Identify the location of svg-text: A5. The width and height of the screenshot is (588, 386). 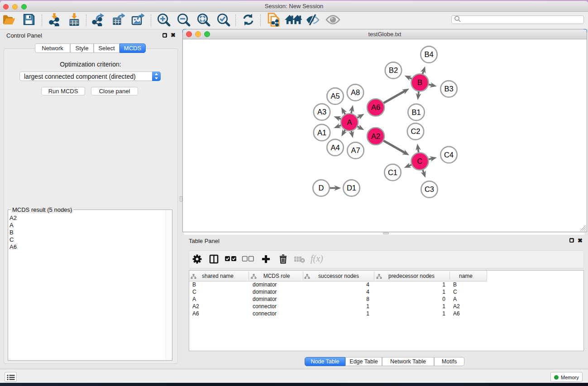
(335, 96).